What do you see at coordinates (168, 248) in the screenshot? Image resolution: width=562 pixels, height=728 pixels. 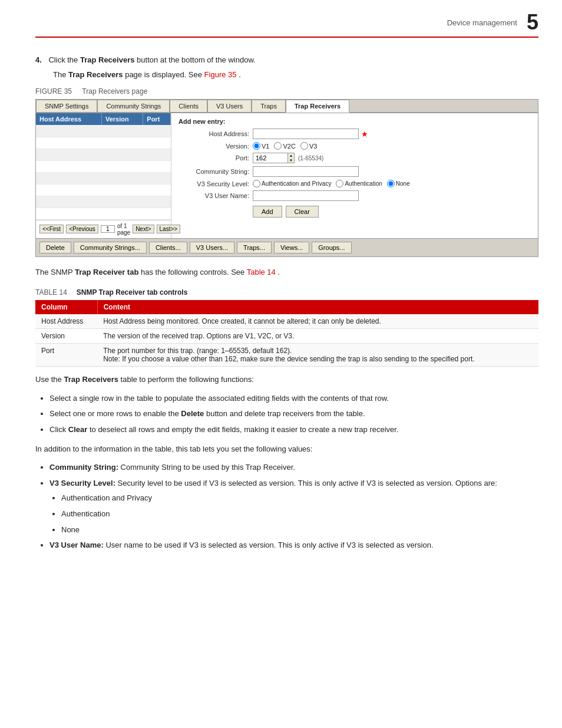 I see `clients-button: Clients...` at bounding box center [168, 248].